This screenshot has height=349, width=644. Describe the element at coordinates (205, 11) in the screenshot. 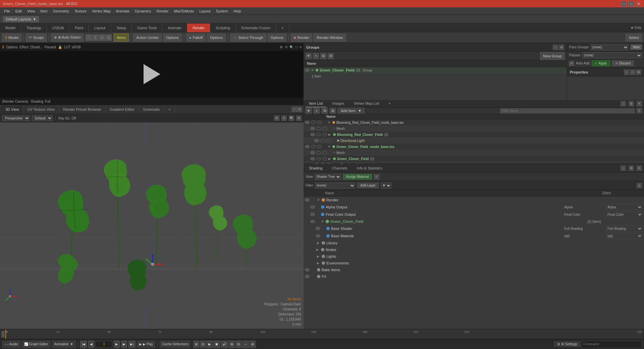

I see `menu-layout: Layout` at that location.